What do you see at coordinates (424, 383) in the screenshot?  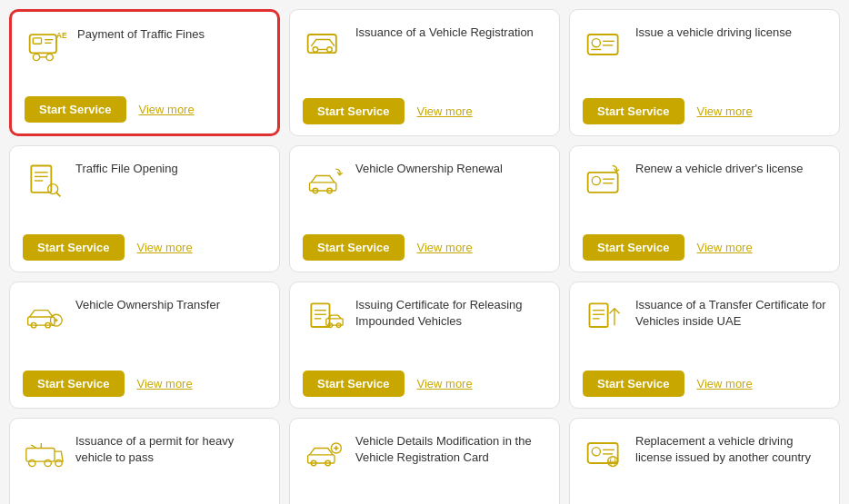 I see `card-actions-issuing-certificate-impounded: Start Service View more` at bounding box center [424, 383].